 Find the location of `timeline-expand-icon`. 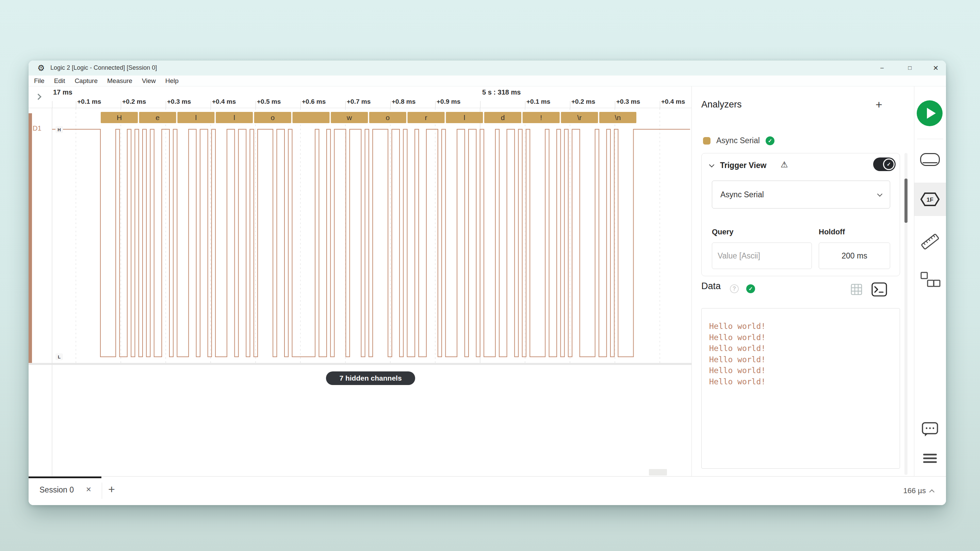

timeline-expand-icon is located at coordinates (38, 97).